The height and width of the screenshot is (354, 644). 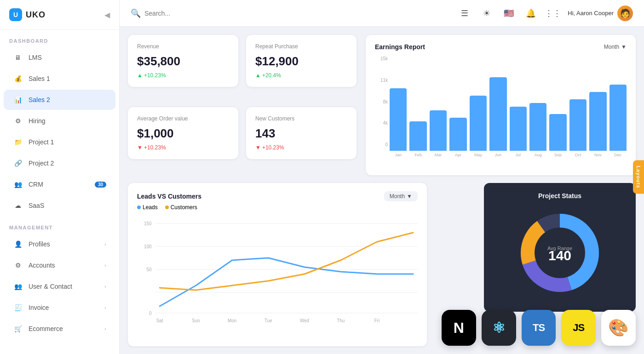 What do you see at coordinates (401, 196) in the screenshot?
I see `leads-period-button: Month ▼` at bounding box center [401, 196].